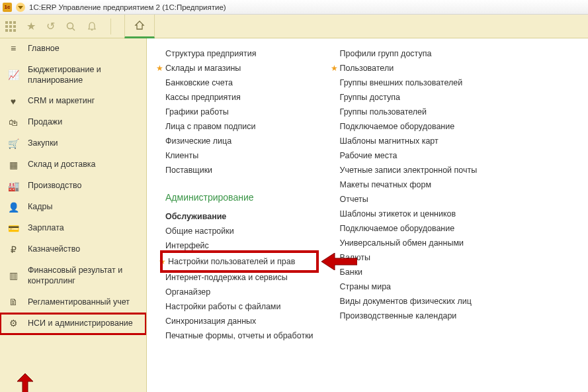 This screenshot has height=392, width=588. Describe the element at coordinates (83, 303) in the screenshot. I see `sidebar-item-label: Регламентированный учет` at that location.